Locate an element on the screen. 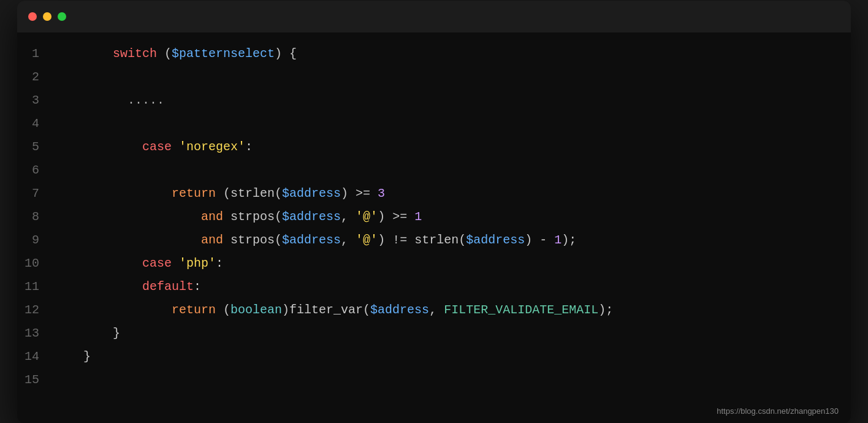 The width and height of the screenshot is (868, 423). line-number: 3 is located at coordinates (36, 101).